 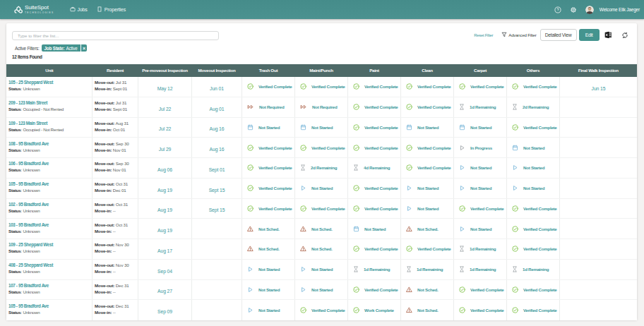 I want to click on moveout-inspection-date-link: Sept 01, so click(x=217, y=169).